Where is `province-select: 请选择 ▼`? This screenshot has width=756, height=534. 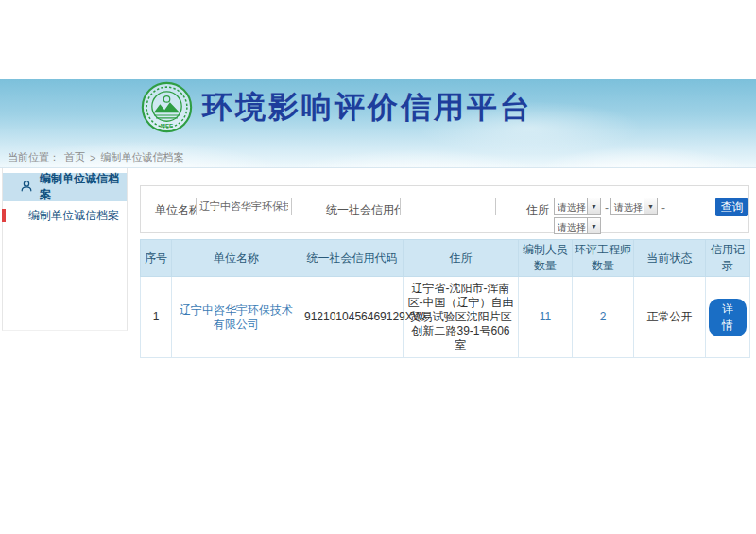
province-select: 请选择 ▼ is located at coordinates (577, 206).